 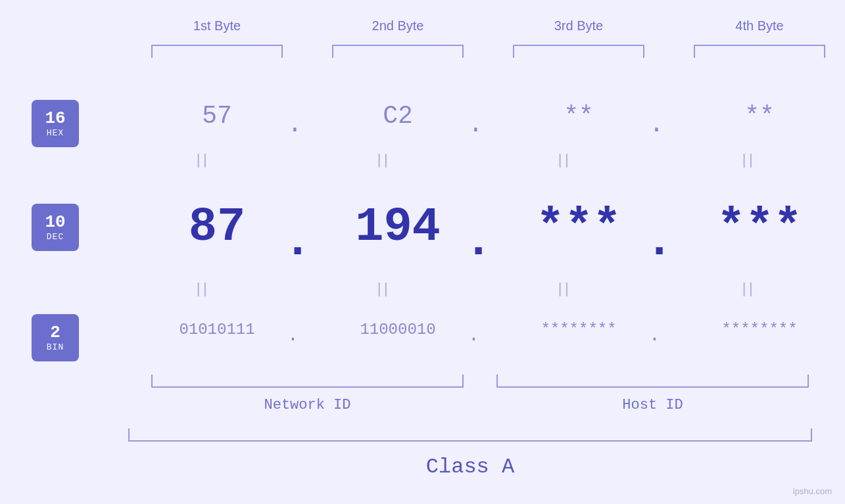 I want to click on col3-hex: **, so click(x=579, y=116).